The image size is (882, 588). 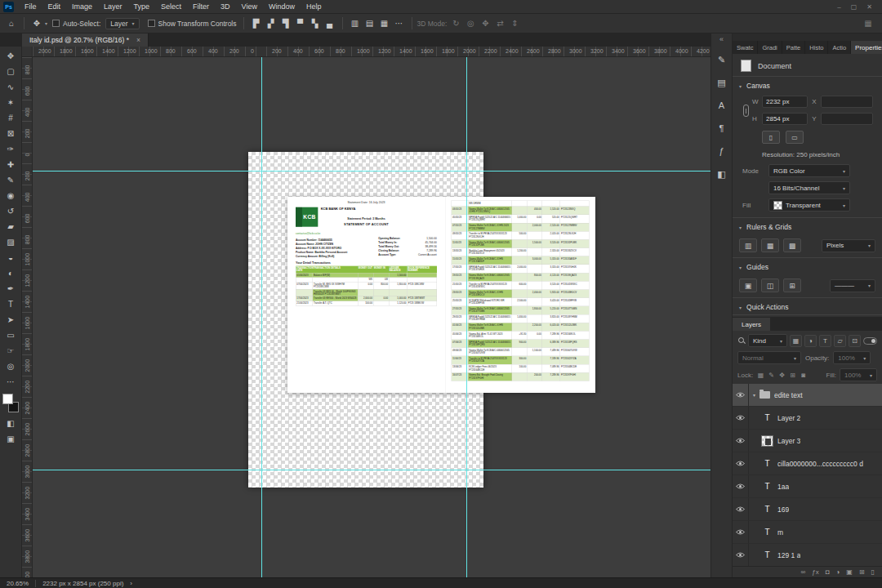 What do you see at coordinates (201, 7) in the screenshot?
I see `menu-filter: Filter` at bounding box center [201, 7].